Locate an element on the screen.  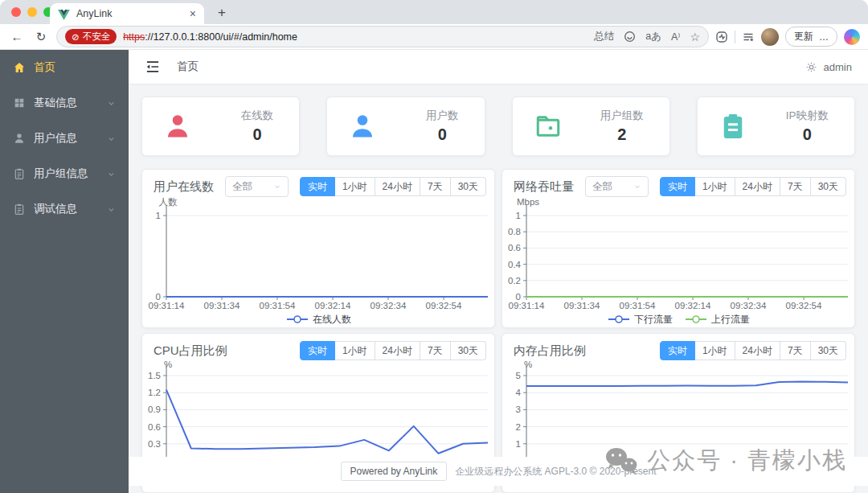
summarize-icon is located at coordinates (630, 37).